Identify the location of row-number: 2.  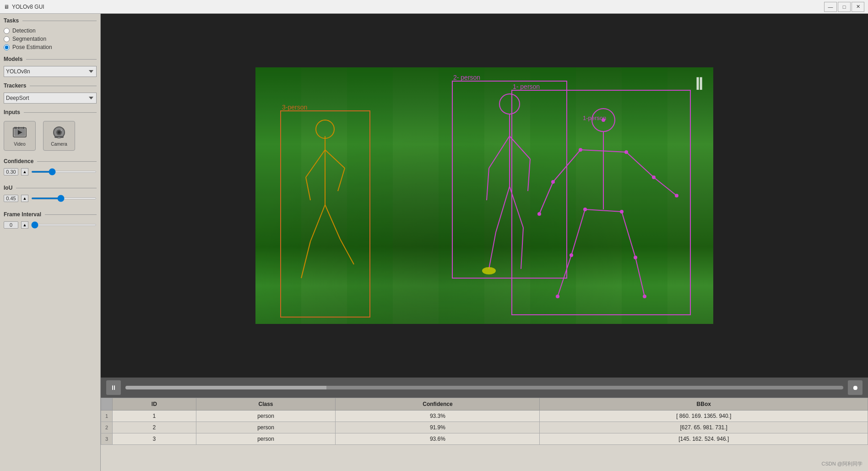
(107, 428).